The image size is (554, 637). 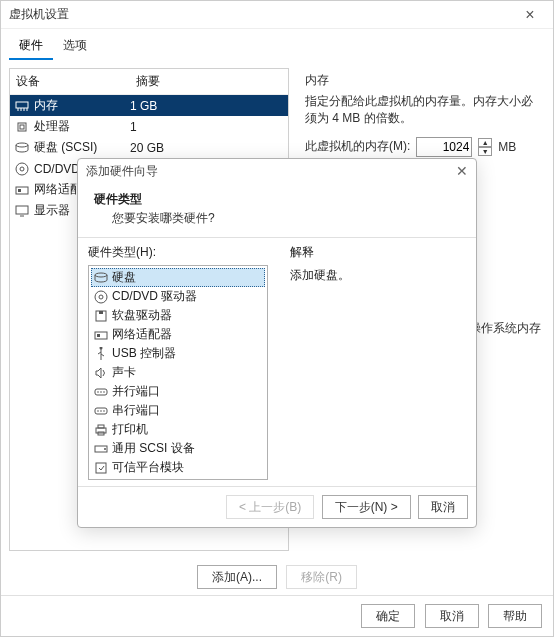 What do you see at coordinates (178, 410) in the screenshot?
I see `hw-item: 串行端口` at bounding box center [178, 410].